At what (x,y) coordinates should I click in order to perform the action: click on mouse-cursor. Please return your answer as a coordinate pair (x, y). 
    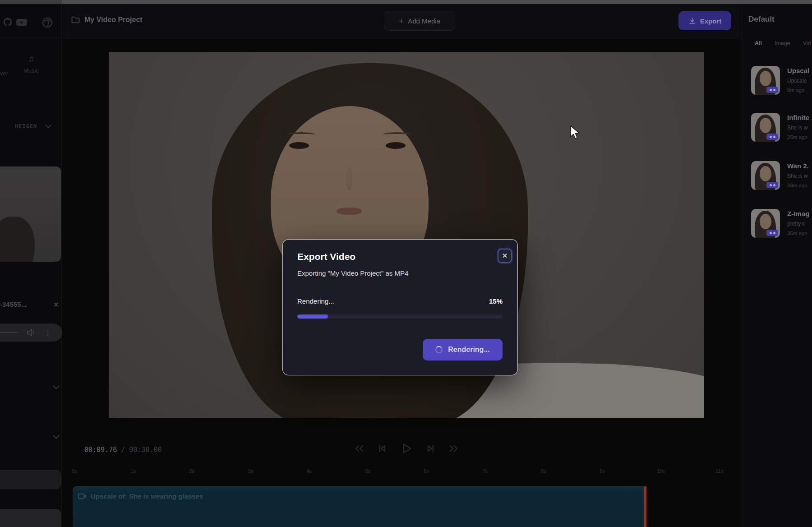
    Looking at the image, I should click on (575, 134).